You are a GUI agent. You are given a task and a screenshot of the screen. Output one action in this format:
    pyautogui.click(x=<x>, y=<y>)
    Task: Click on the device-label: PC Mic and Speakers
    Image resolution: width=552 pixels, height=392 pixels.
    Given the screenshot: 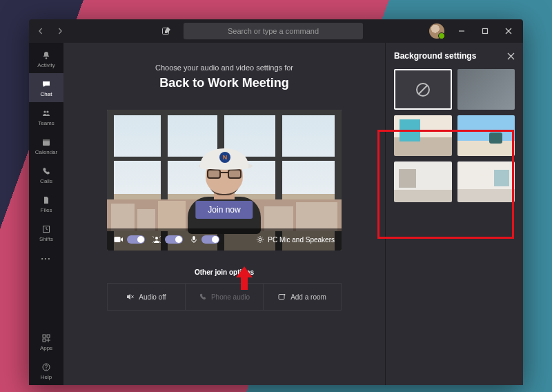 What is the action you would take?
    pyautogui.click(x=301, y=240)
    